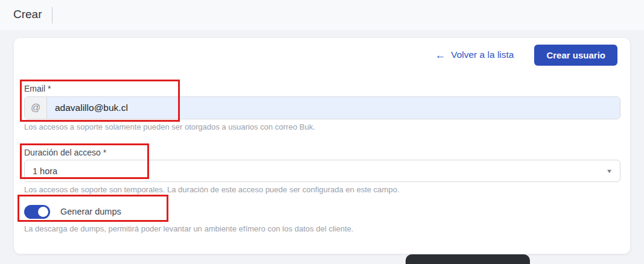 The image size is (644, 264). Describe the element at coordinates (65, 152) in the screenshot. I see `duration-label: Duración del acceso *` at that location.